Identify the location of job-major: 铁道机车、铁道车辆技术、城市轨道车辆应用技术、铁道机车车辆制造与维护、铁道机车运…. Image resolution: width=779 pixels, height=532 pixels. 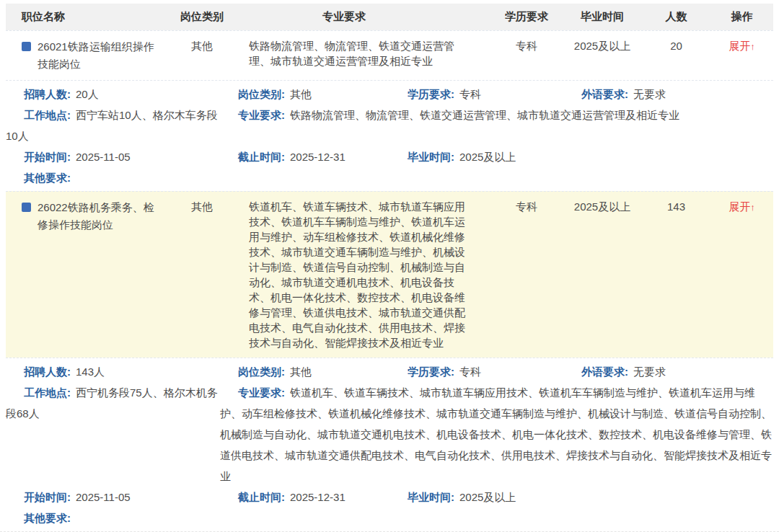
(364, 275).